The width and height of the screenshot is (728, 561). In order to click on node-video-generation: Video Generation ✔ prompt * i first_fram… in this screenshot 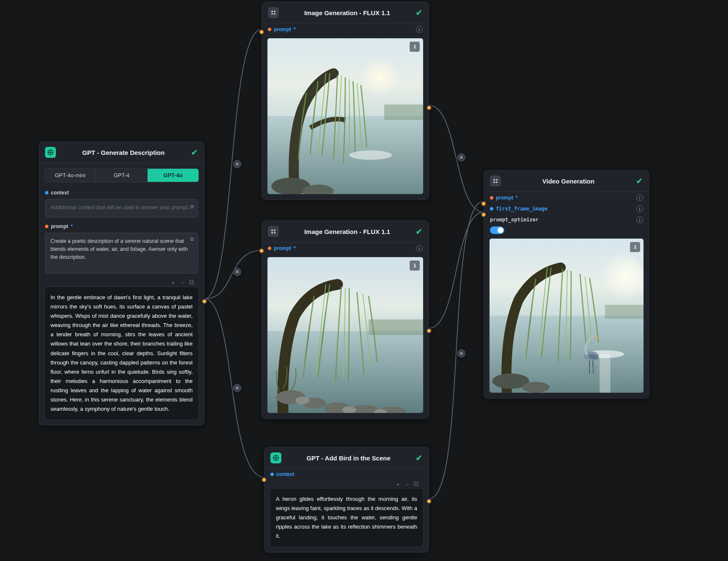, I will do `click(567, 284)`.